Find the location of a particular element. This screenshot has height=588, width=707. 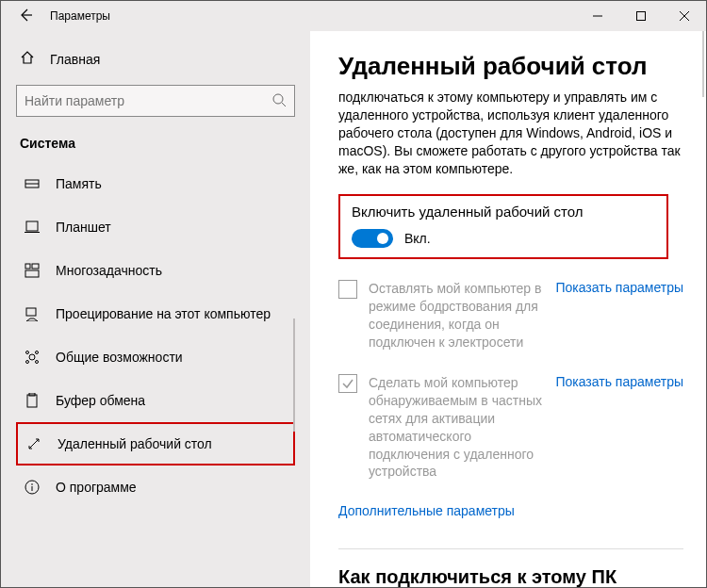

window-title: Параметры is located at coordinates (80, 16).